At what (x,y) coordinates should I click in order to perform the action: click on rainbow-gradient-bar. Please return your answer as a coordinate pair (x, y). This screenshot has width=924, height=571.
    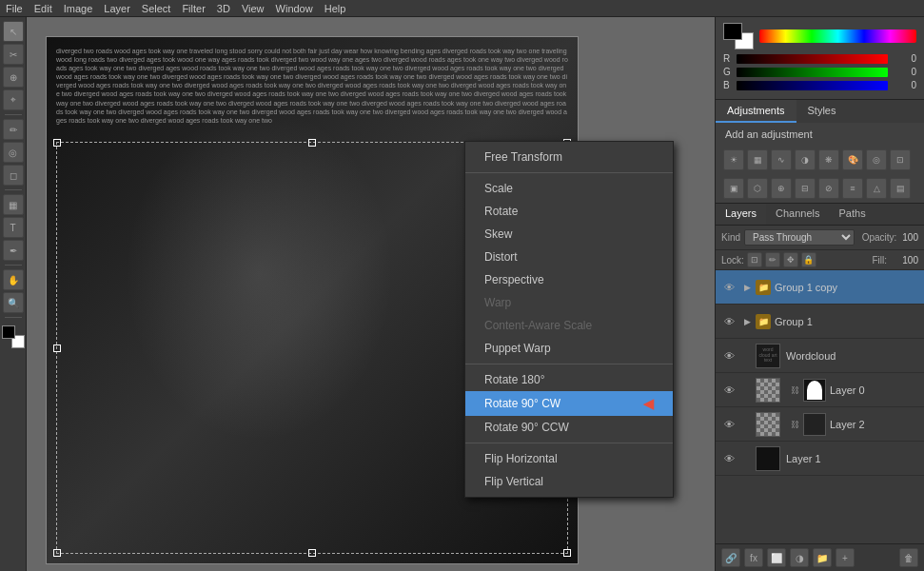
    Looking at the image, I should click on (837, 36).